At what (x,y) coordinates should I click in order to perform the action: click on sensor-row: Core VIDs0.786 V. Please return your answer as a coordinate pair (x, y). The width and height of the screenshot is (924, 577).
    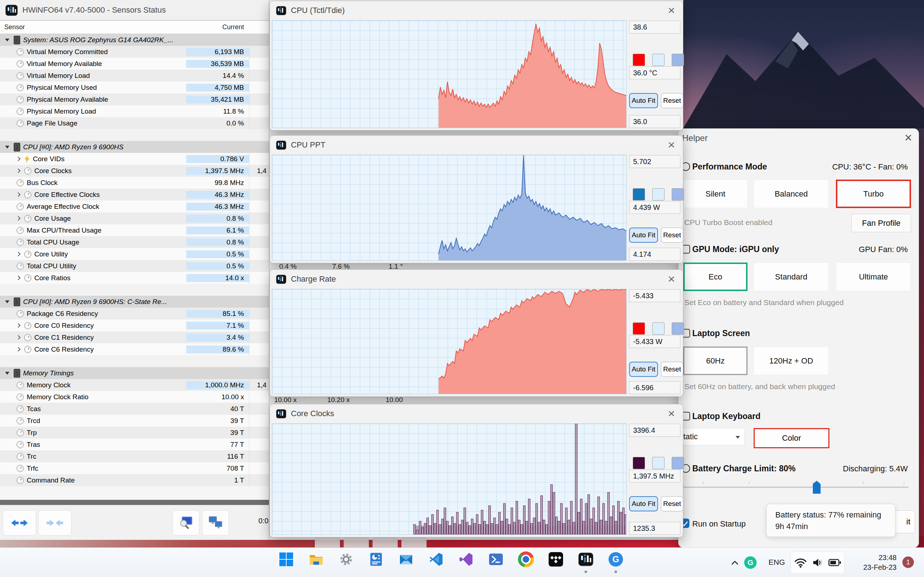
    Looking at the image, I should click on (134, 159).